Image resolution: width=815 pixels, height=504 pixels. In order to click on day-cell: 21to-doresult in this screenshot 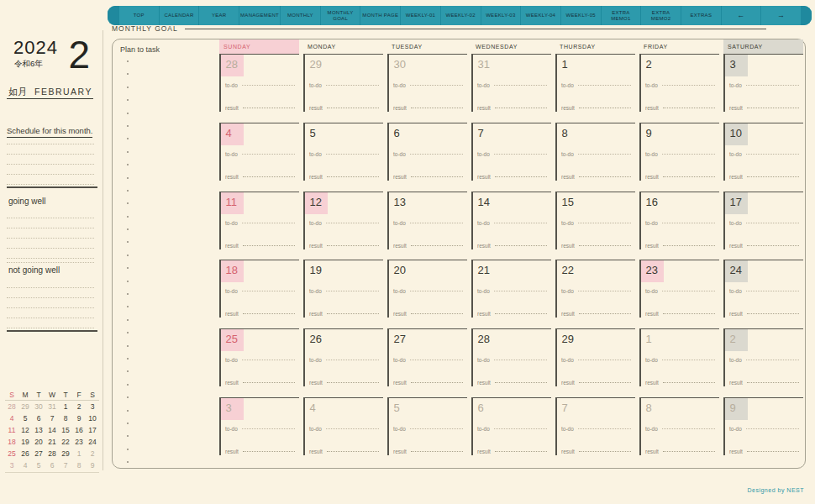, I will do `click(511, 294)`.